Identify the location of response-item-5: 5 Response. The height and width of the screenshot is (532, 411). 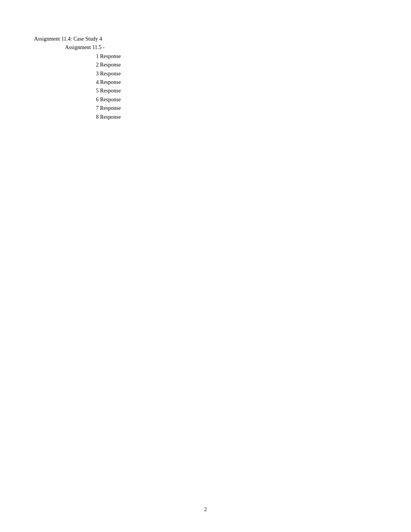
(253, 91).